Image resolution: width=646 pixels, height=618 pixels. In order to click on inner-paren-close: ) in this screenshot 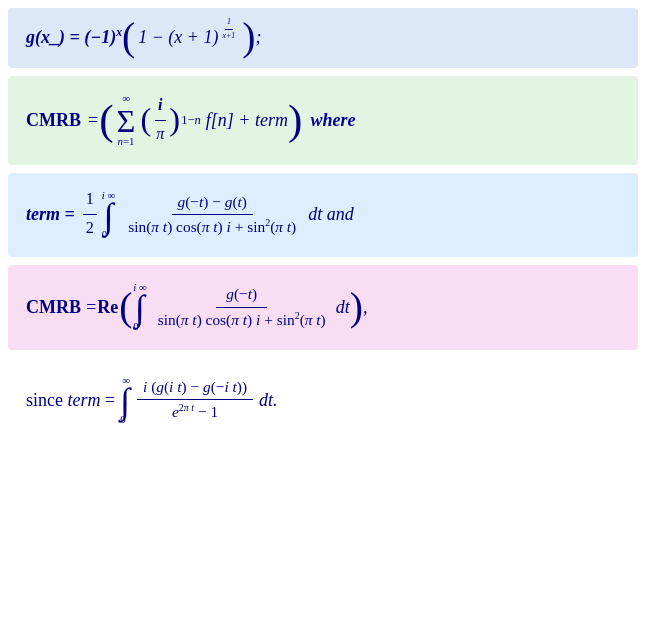, I will do `click(174, 120)`.